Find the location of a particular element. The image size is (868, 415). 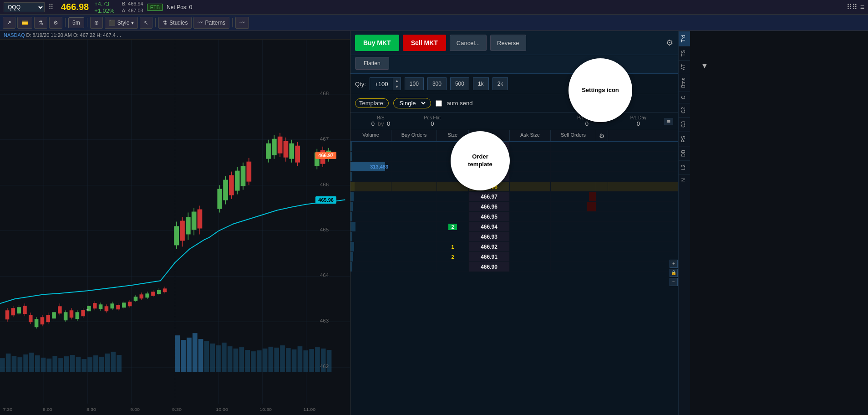

ob-cell-price: 467.00 is located at coordinates (489, 167).